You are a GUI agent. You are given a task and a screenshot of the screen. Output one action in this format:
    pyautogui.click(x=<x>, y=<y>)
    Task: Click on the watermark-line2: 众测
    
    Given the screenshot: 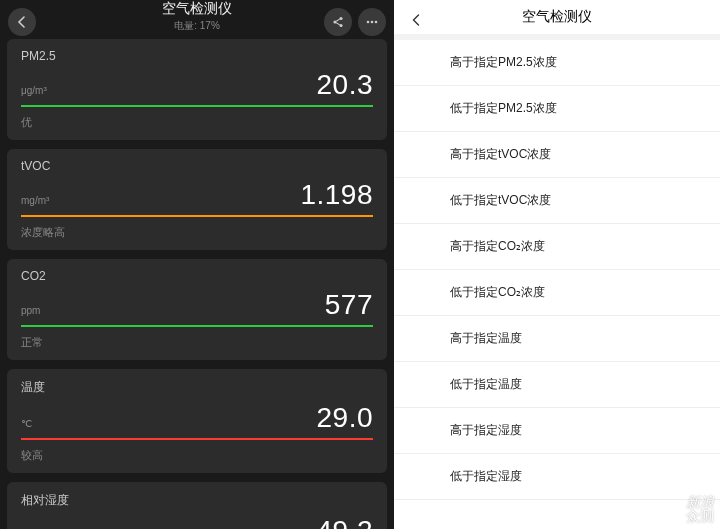 What is the action you would take?
    pyautogui.click(x=700, y=516)
    